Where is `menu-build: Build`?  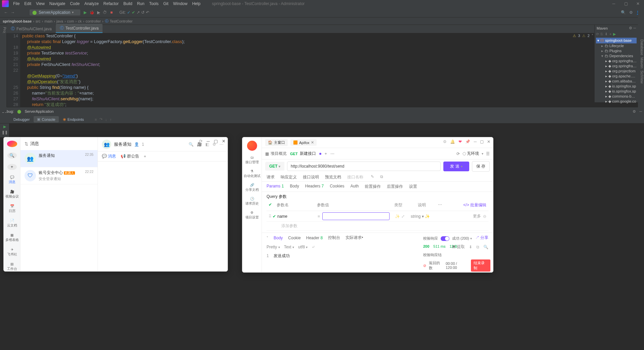
menu-build: Build is located at coordinates (128, 4).